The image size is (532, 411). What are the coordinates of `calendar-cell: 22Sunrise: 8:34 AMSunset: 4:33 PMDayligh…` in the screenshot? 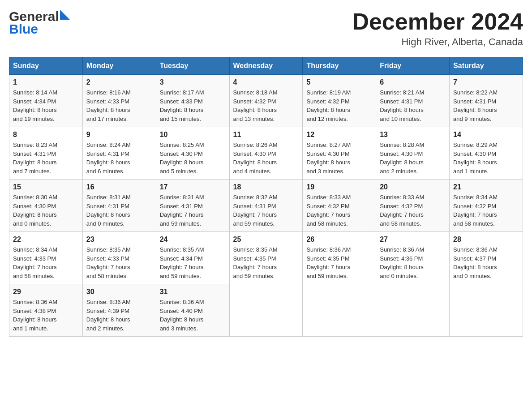 It's located at (46, 258).